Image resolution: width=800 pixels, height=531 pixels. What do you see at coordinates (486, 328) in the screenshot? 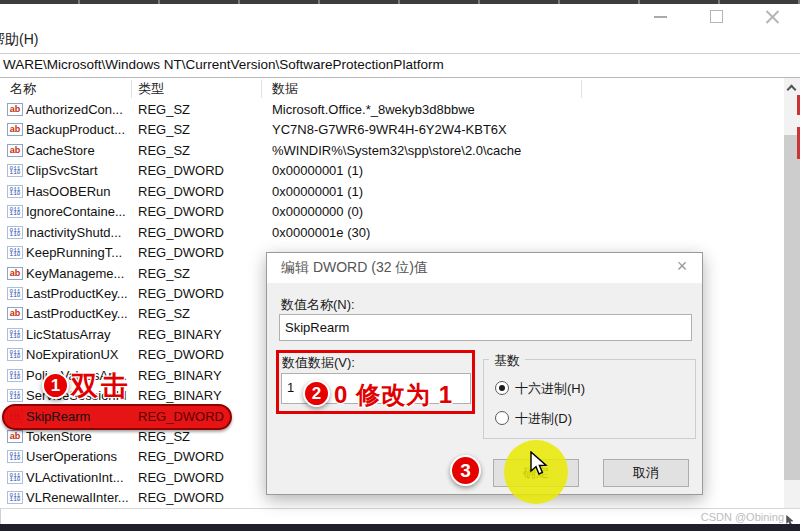
I see `value-name-field: SkipRearm` at bounding box center [486, 328].